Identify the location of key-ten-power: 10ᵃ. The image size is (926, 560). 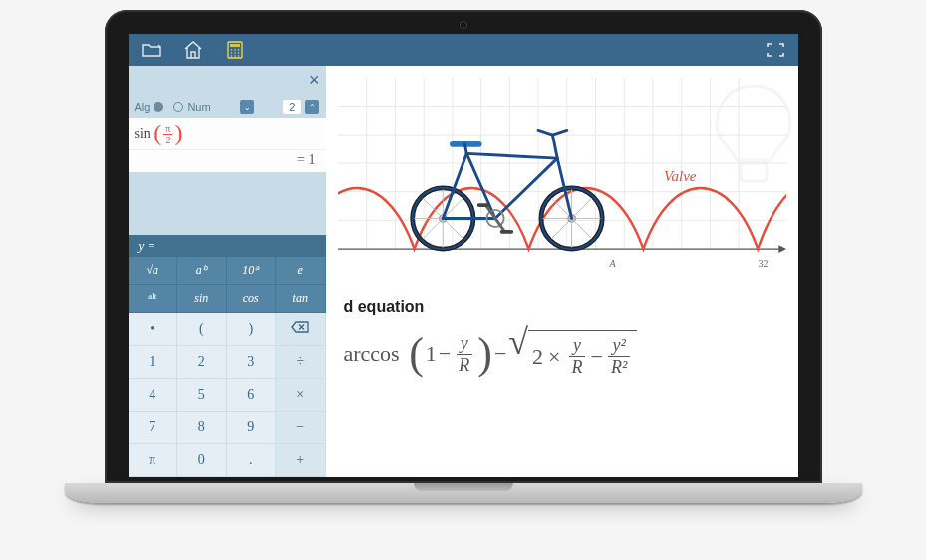
(252, 271).